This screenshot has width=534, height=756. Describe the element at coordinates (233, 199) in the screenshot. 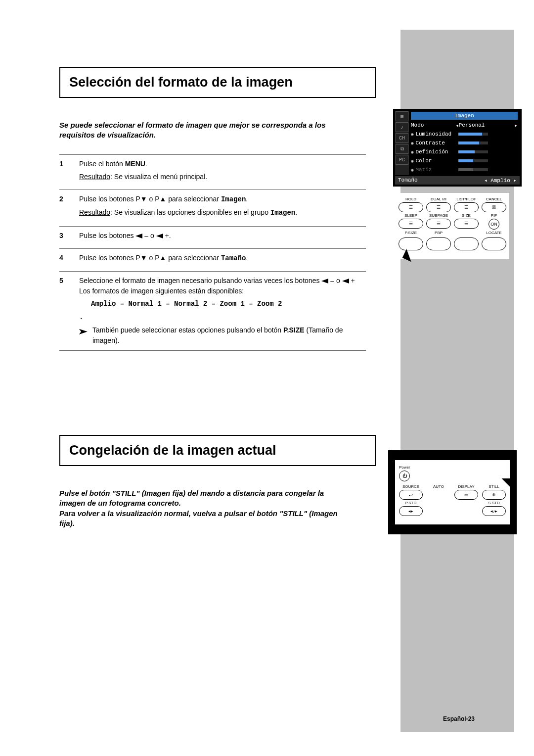

I see `target-imagen: Imagen` at that location.